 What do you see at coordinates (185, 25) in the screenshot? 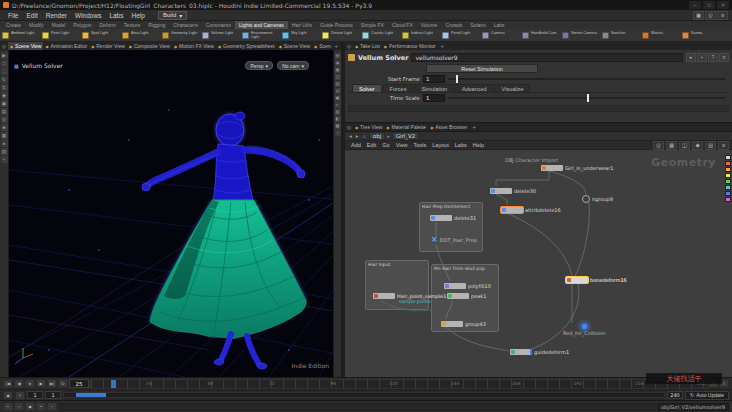
I see `shelf-tab: Characters` at bounding box center [185, 25].